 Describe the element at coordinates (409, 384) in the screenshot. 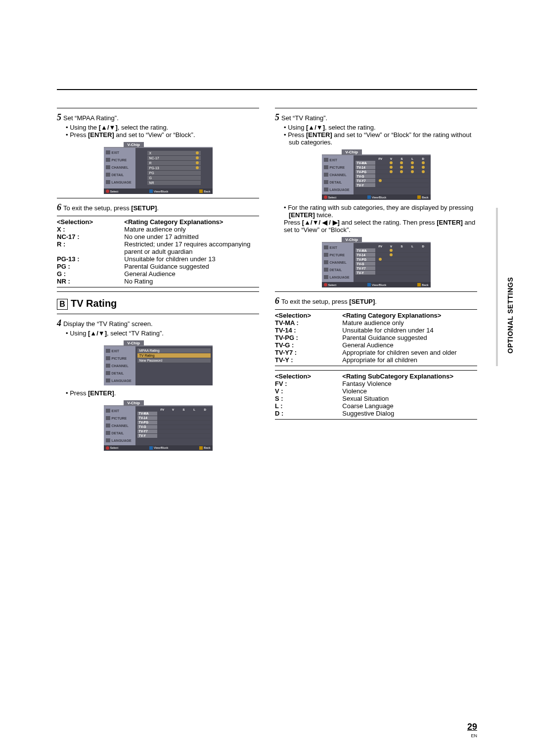

I see `table-value: Fantasy Violence` at that location.